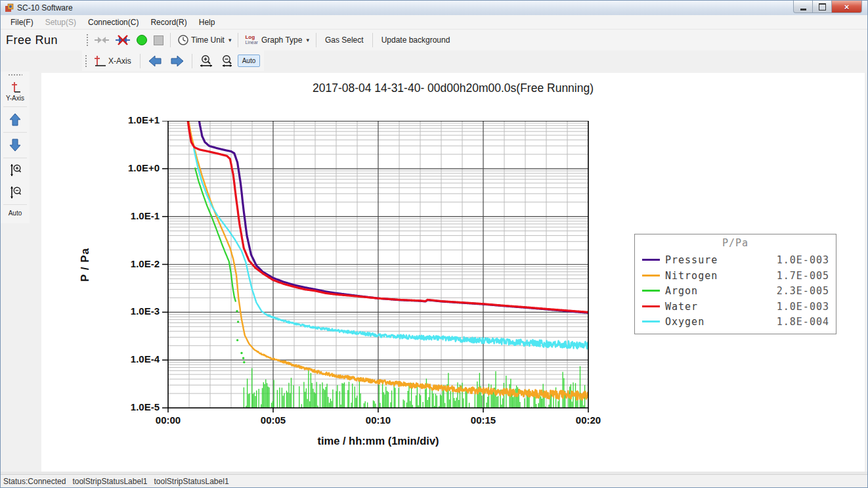  Describe the element at coordinates (250, 60) in the screenshot. I see `auto-x-button: Auto` at that location.